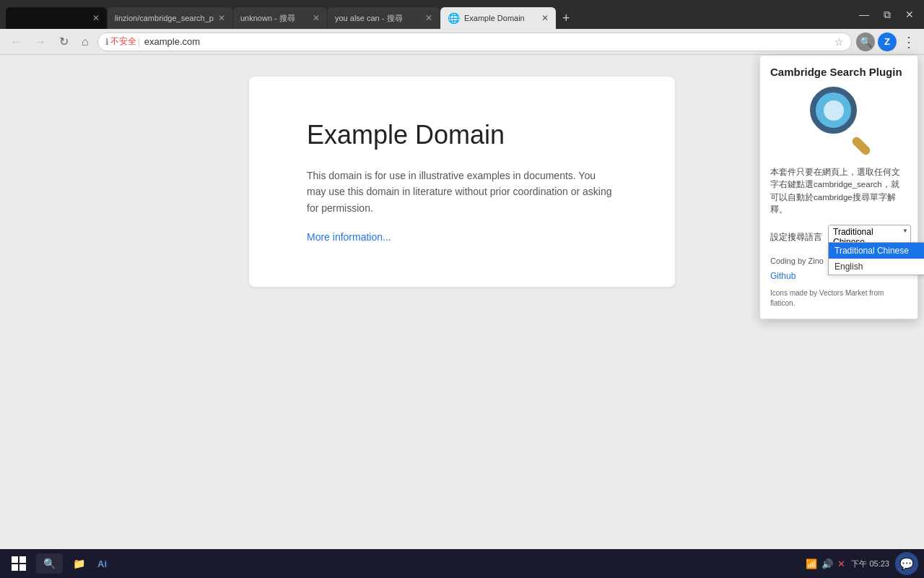  Describe the element at coordinates (501, 18) in the screenshot. I see `tab-5-label: Example Domain` at that location.